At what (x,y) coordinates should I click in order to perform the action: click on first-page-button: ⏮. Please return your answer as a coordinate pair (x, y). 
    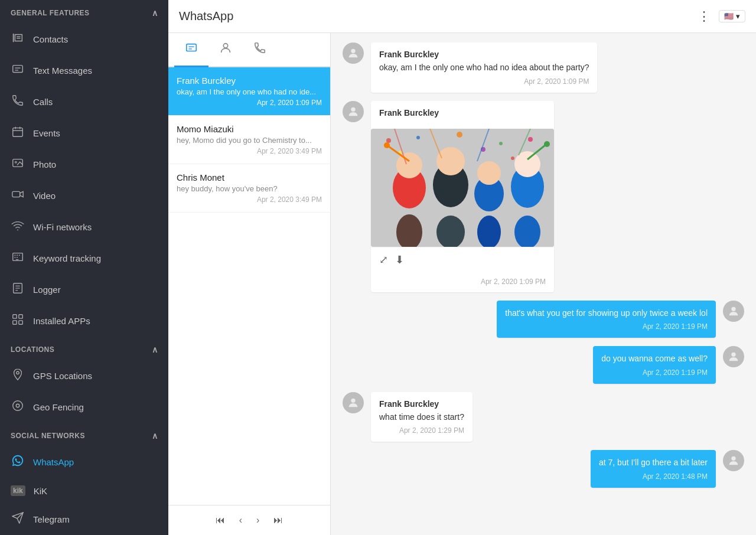
    Looking at the image, I should click on (220, 520).